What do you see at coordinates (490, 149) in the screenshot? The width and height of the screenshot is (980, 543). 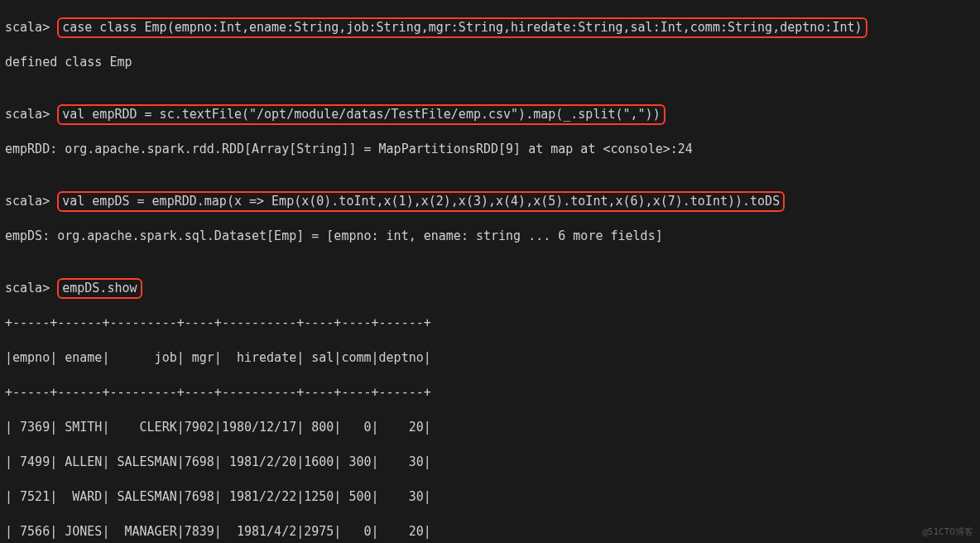 I see `output-emprdd: empRDD: org.apache.spark.rdd.RDD[Array[S…` at bounding box center [490, 149].